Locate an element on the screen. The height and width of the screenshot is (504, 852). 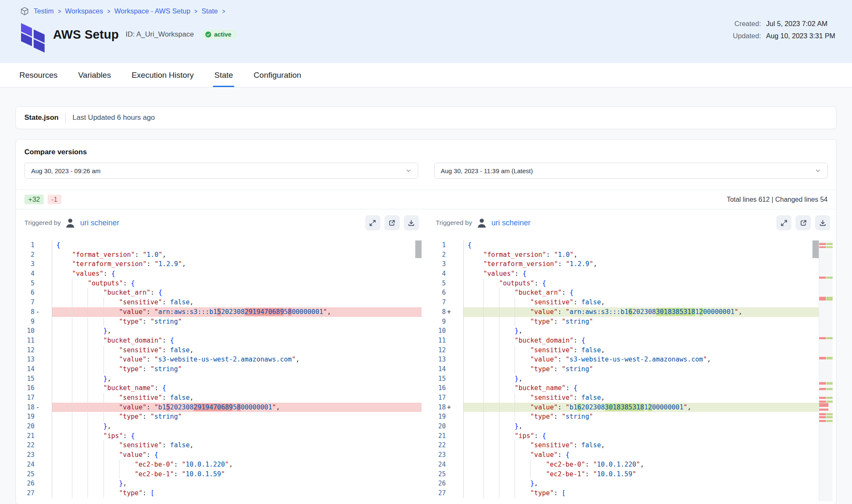
code-line: 17"sensitive": false, is located at coordinates (632, 398).